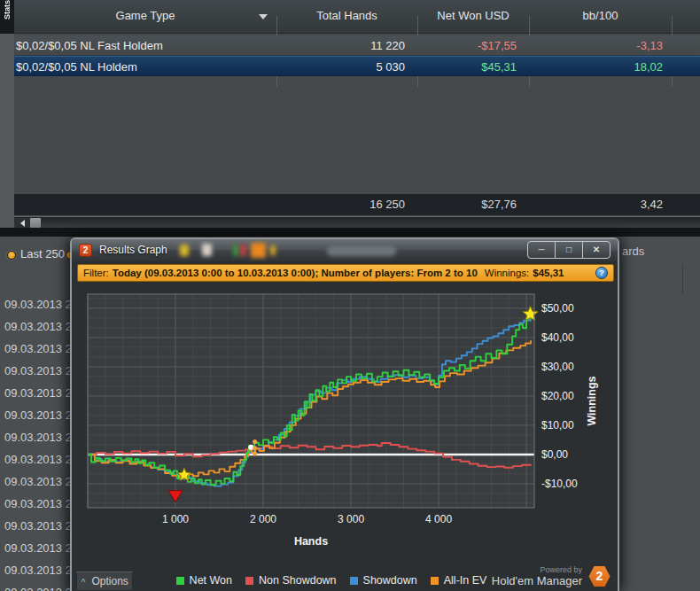 The width and height of the screenshot is (700, 591). I want to click on winnings-value: $45,31, so click(548, 273).